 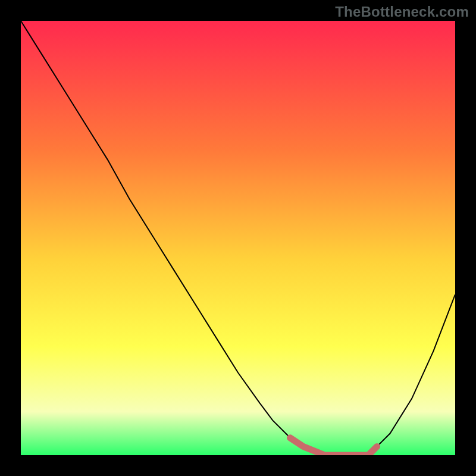 I want to click on watermark-text: TheBottleneck.com, so click(x=402, y=12).